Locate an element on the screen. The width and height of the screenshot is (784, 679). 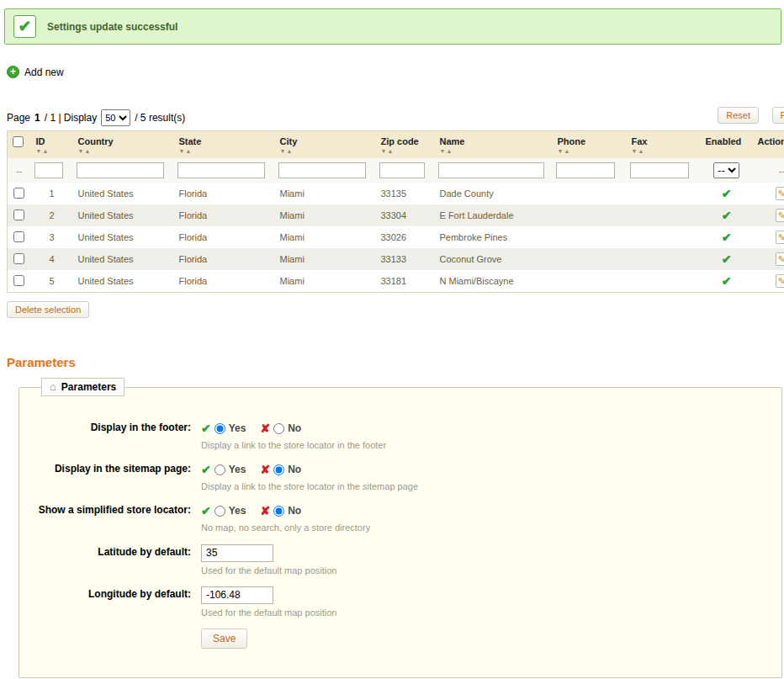
cell-id: 1 is located at coordinates (52, 194).